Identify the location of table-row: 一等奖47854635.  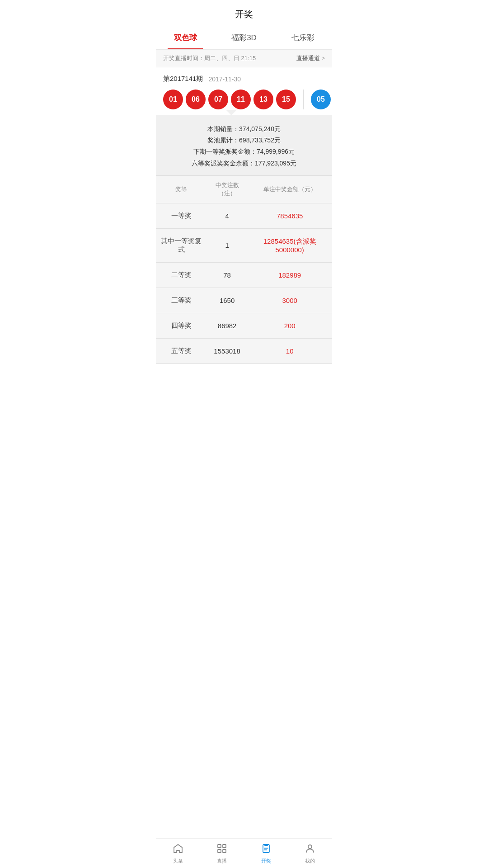
(244, 216).